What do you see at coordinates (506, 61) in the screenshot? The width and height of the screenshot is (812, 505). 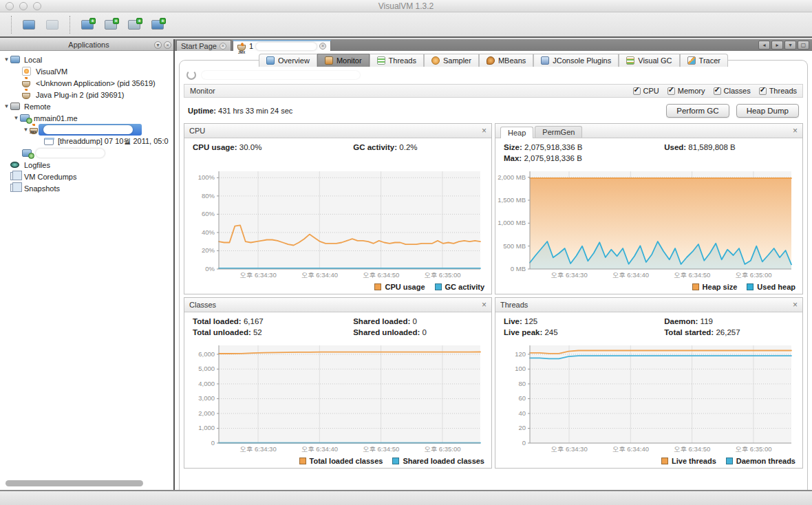 I see `tab-mbeans: MBeans` at bounding box center [506, 61].